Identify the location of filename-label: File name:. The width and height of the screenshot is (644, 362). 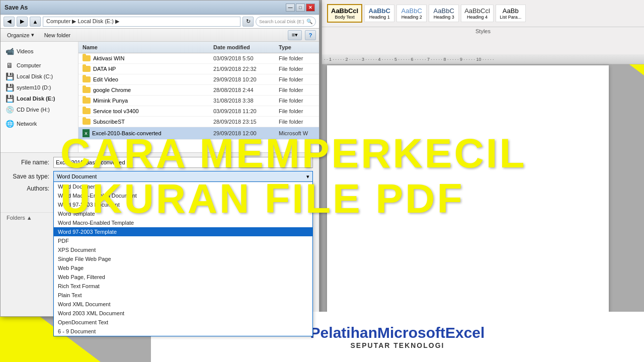
(28, 162).